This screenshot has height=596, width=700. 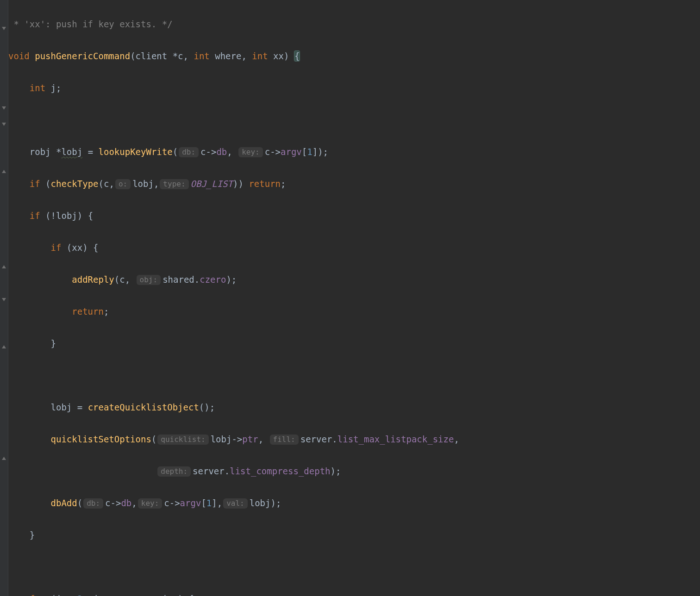 I want to click on param-hint: obj:, so click(x=149, y=280).